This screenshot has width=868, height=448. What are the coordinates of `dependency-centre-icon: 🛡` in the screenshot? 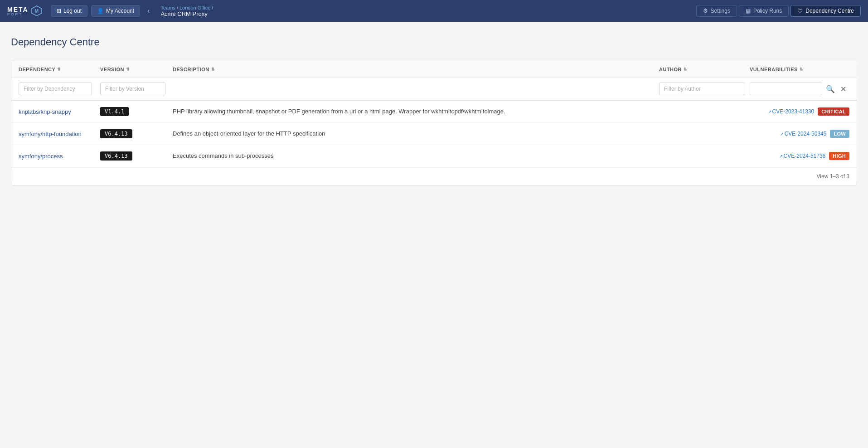 It's located at (800, 11).